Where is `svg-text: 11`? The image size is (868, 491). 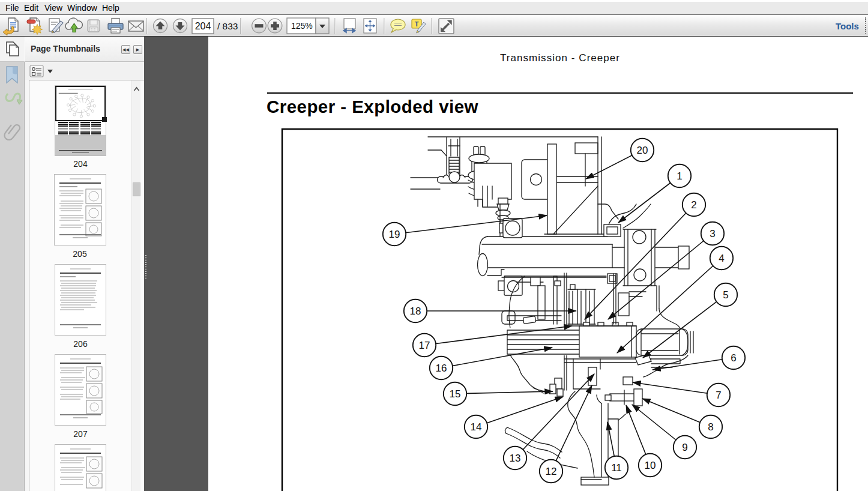
svg-text: 11 is located at coordinates (616, 468).